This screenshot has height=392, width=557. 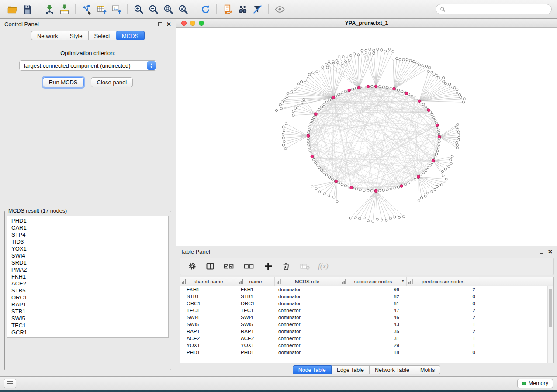 I want to click on refresh-button, so click(x=205, y=9).